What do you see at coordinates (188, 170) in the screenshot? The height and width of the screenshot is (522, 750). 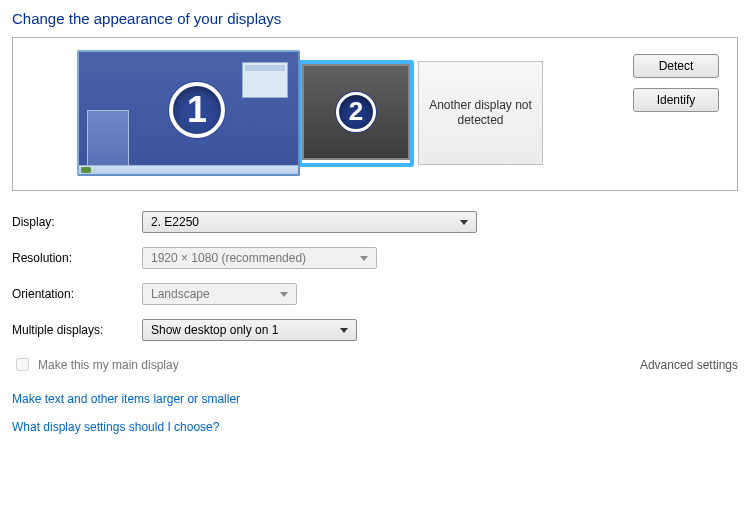 I see `taskbar-thumbnail` at bounding box center [188, 170].